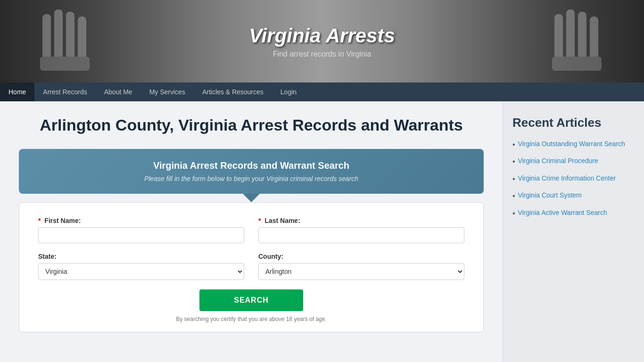 Image resolution: width=644 pixels, height=362 pixels. Describe the element at coordinates (573, 179) in the screenshot. I see `list-item: • Virginia Crime Information Center` at that location.